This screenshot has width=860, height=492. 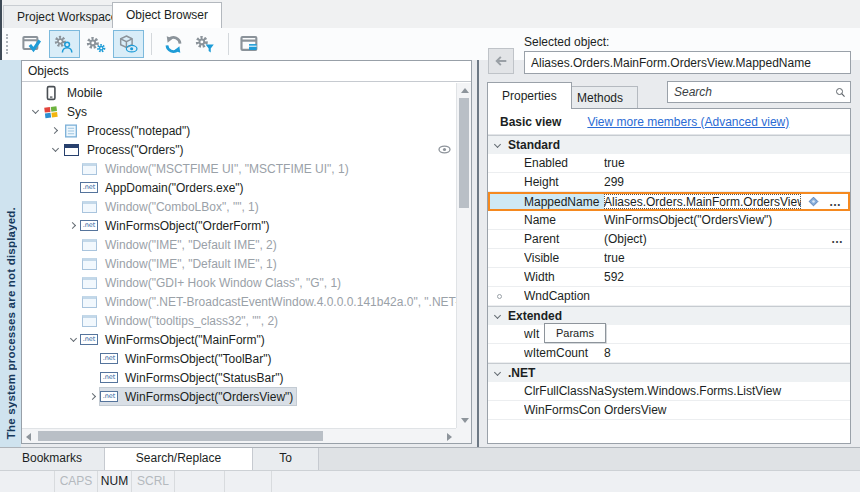 I want to click on scroll-down-arrow-icon, so click(x=465, y=420).